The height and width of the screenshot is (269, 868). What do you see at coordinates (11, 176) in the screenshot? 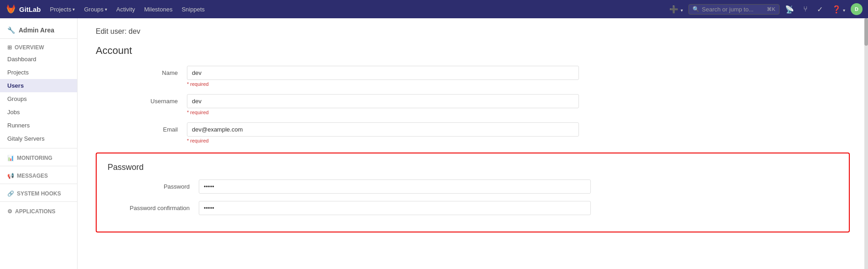
I see `messages-icon: 📢` at bounding box center [11, 176].